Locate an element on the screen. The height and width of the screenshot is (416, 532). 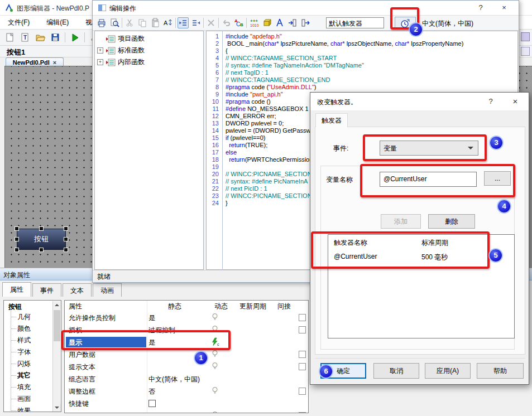
open-icon is located at coordinates (40, 37).